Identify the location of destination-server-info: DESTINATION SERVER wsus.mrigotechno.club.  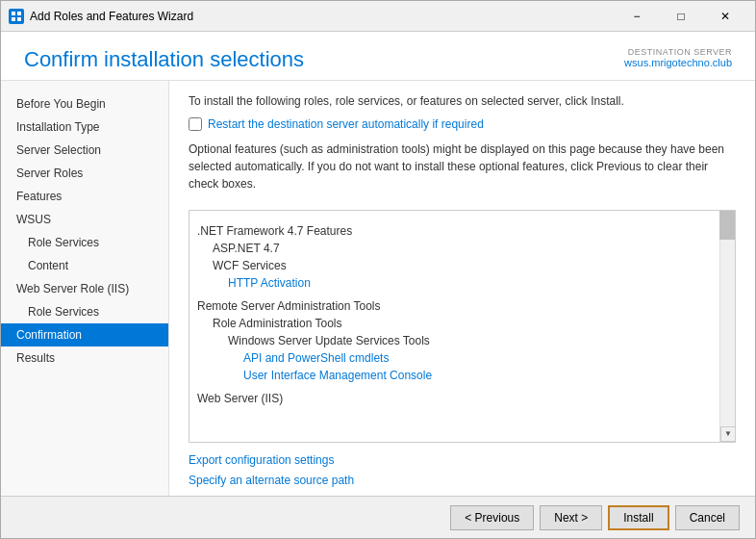
(678, 58).